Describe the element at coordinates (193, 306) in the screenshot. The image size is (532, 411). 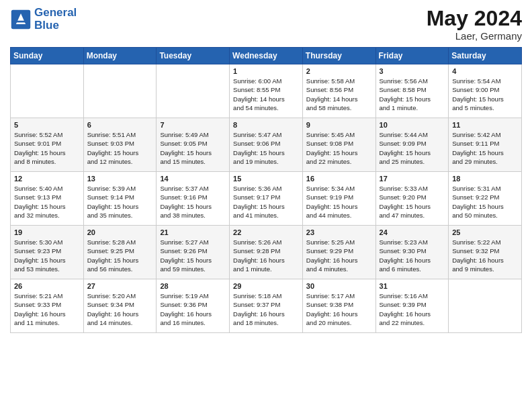
I see `day-cell: 28Sunrise: 5:19 AM Sunset: 9:36 PM Dayli…` at that location.